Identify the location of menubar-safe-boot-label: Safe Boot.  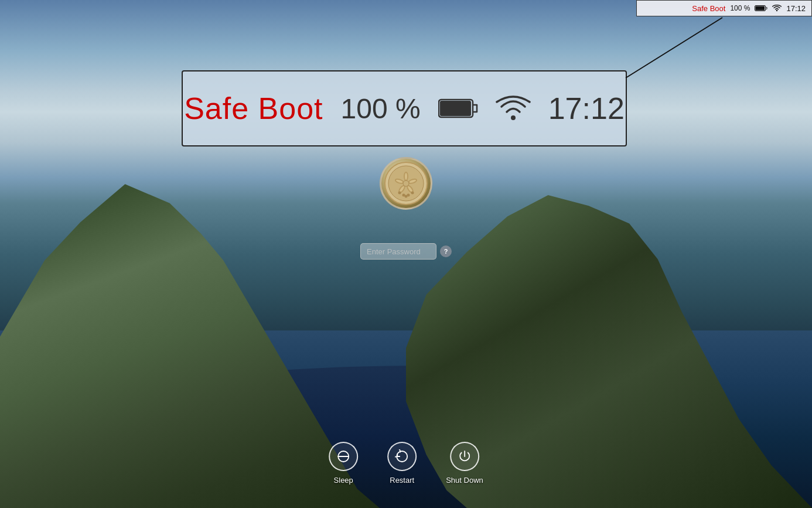
(709, 8).